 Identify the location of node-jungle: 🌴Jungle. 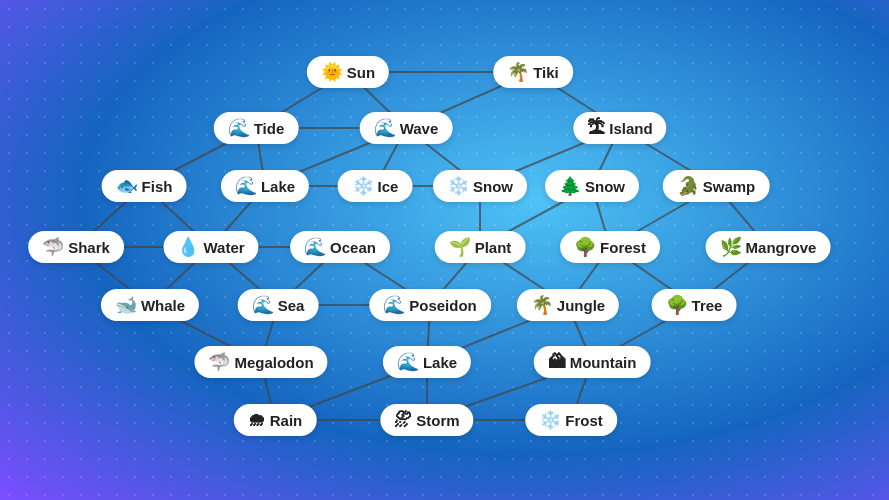
(568, 305).